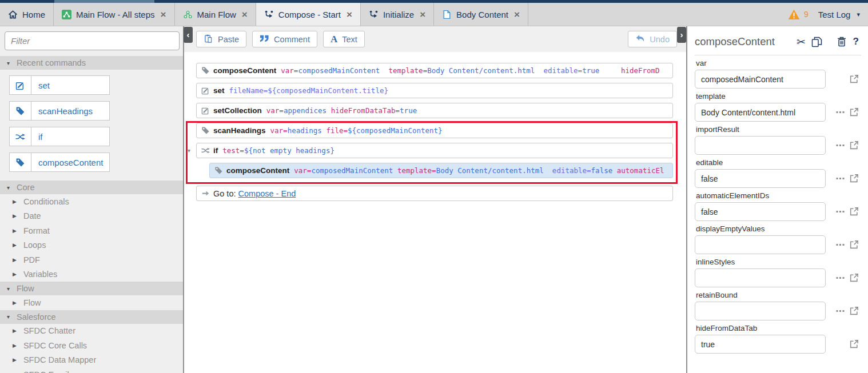 This screenshot has width=868, height=373. What do you see at coordinates (435, 130) in the screenshot?
I see `flow-step-scanHeadings: scanHeadingsvar=headings file=${composed…` at bounding box center [435, 130].